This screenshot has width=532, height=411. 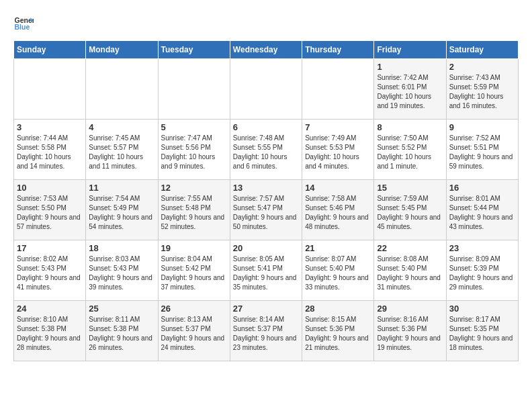 I want to click on calendar-cell: 13Sunrise: 7:57 AM Sunset: 5:47 PM Dayli…, so click(x=266, y=210).